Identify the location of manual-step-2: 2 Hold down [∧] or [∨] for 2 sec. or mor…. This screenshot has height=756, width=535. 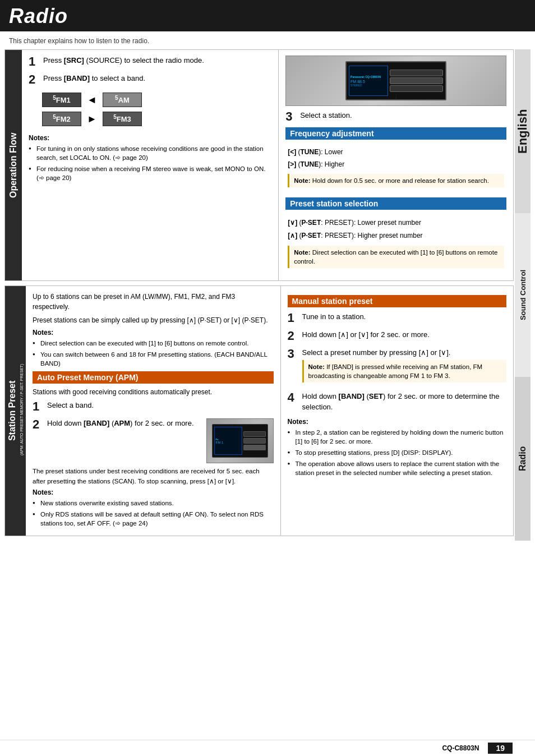
(397, 336).